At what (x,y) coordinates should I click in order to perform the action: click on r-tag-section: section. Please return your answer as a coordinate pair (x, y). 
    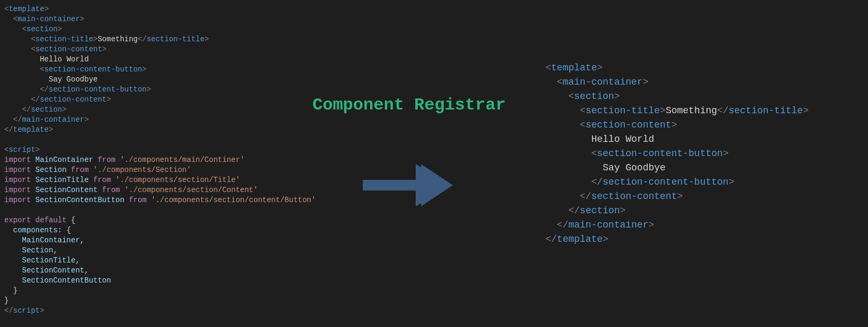
    Looking at the image, I should click on (594, 96).